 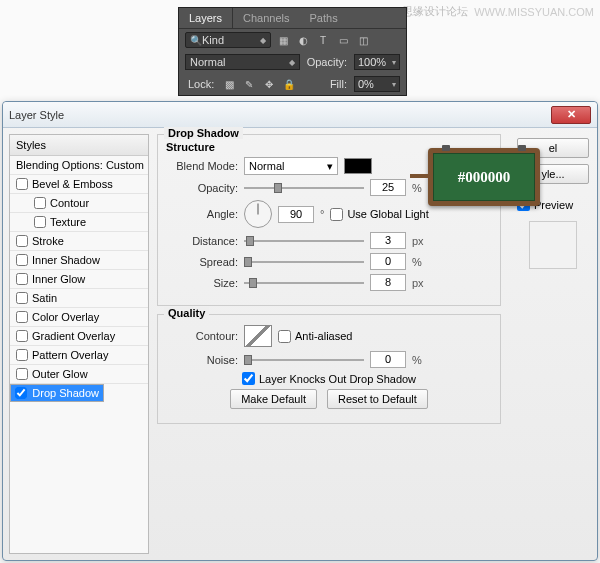 What do you see at coordinates (377, 62) in the screenshot?
I see `opacity-value: 100%▾` at bounding box center [377, 62].